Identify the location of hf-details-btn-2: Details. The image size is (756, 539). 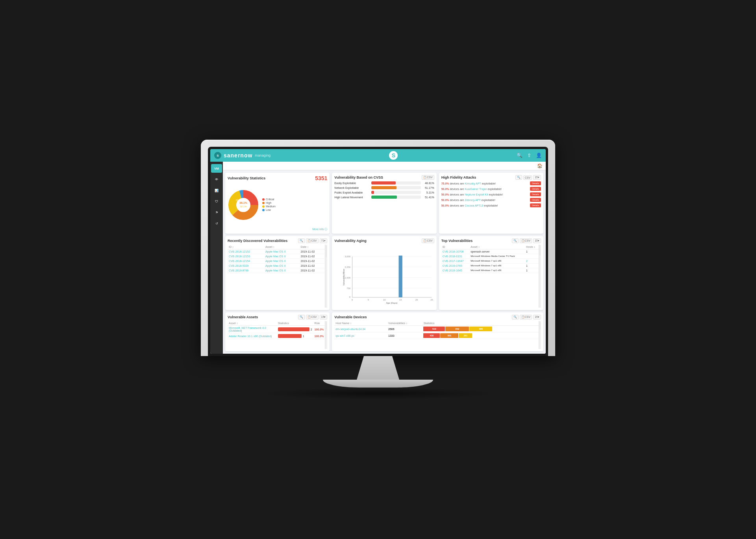
(536, 189).